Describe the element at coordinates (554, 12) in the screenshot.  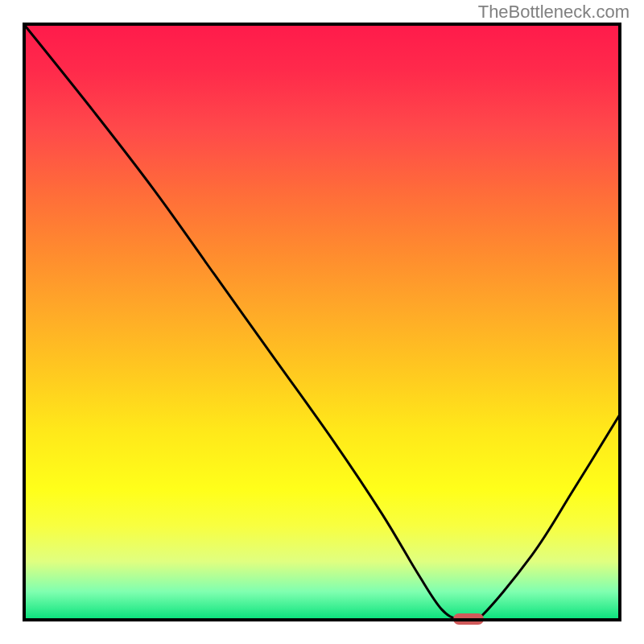
I see `watermark-text: TheBottleneck.com` at that location.